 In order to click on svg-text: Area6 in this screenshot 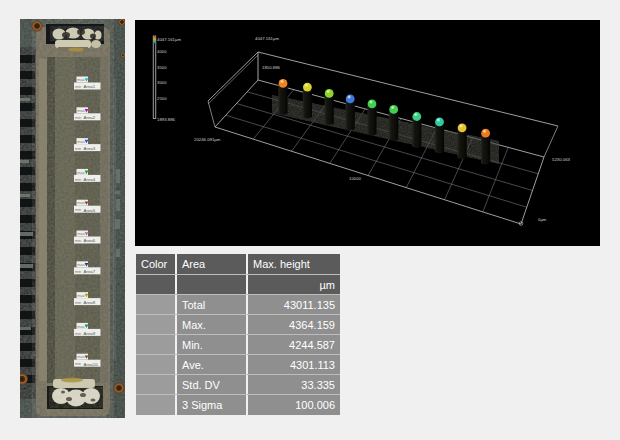, I will do `click(90, 240)`.